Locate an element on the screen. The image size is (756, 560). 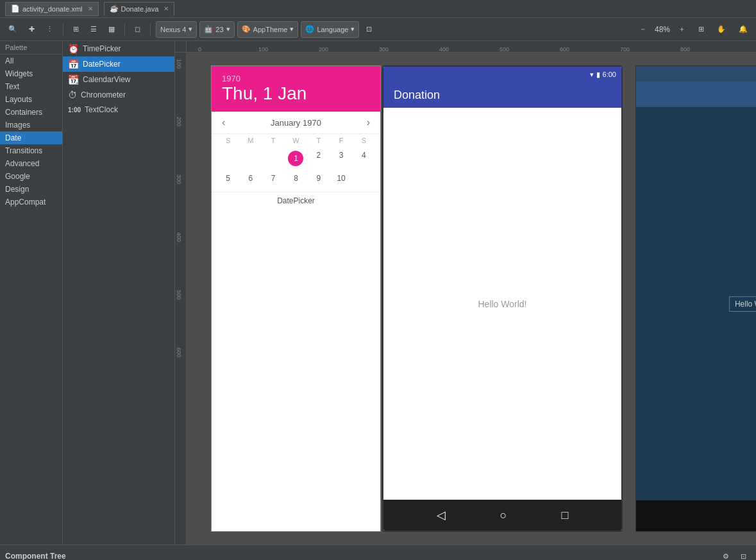
panel-button: ▦ is located at coordinates (112, 30).